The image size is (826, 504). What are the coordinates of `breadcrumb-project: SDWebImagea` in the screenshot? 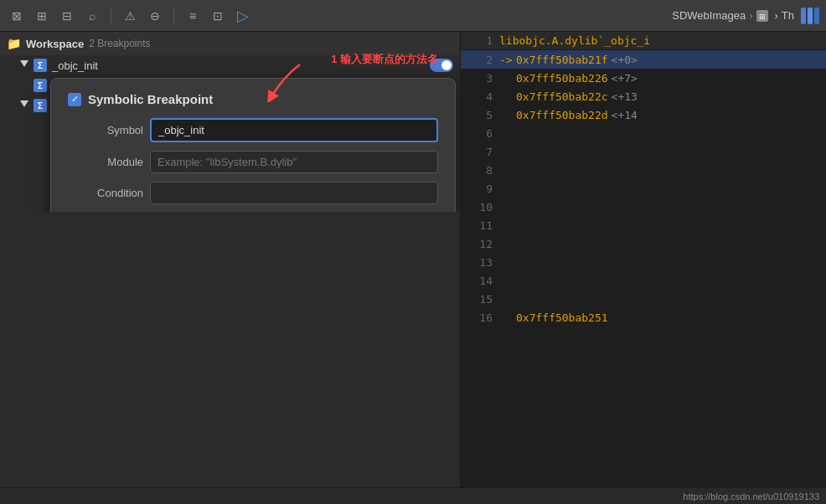 It's located at (709, 15).